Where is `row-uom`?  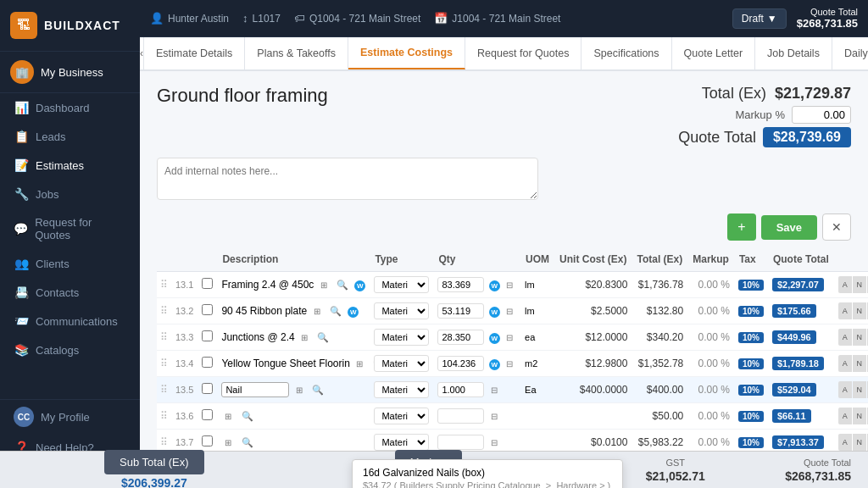 row-uom is located at coordinates (537, 417).